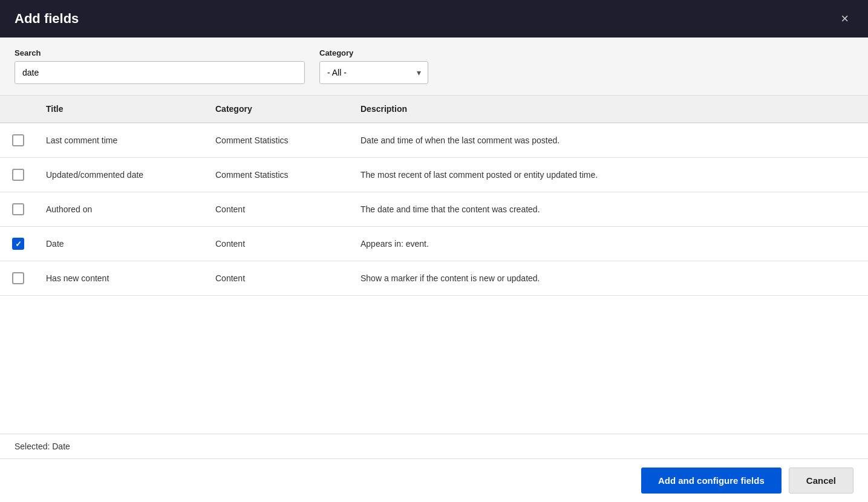  What do you see at coordinates (610, 209) in the screenshot?
I see `row-description: The date and time that the content was c…` at bounding box center [610, 209].